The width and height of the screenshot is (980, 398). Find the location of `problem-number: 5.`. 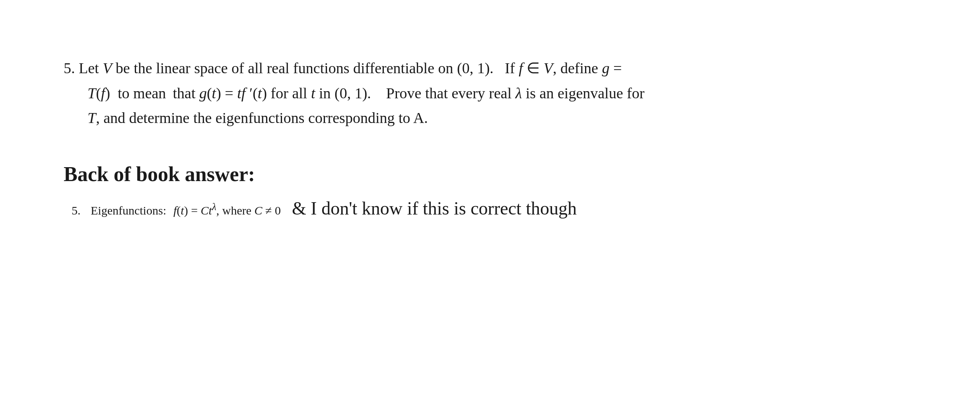

problem-number: 5. is located at coordinates (69, 68).